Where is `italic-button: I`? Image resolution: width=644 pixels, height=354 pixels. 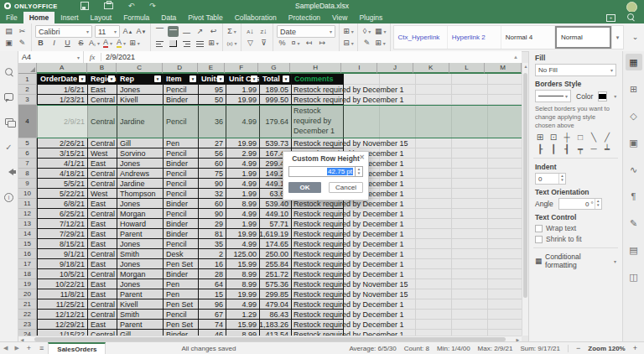
italic-button: I is located at coordinates (54, 44).